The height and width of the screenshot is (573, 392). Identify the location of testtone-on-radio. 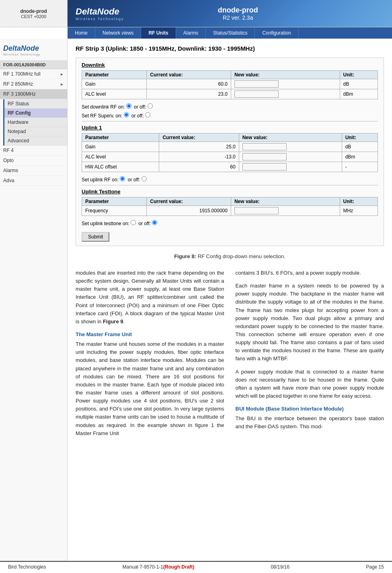
(133, 223).